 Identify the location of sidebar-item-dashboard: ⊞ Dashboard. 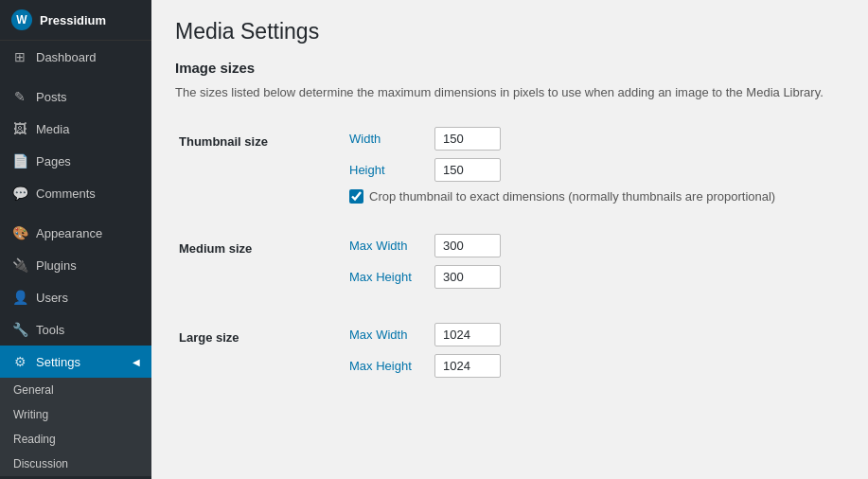
(76, 57).